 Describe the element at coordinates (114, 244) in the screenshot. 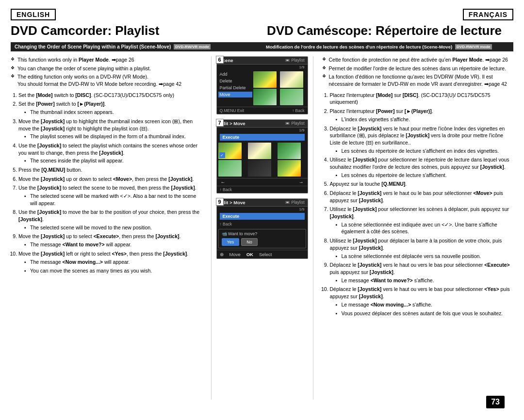

I see `step-en-9-sub: The message <Want to move?> will appear.` at that location.